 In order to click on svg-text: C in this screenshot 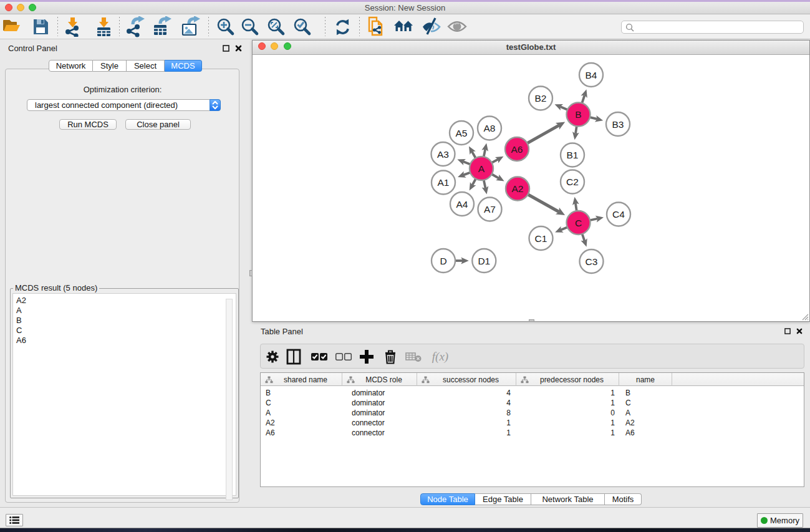, I will do `click(579, 223)`.